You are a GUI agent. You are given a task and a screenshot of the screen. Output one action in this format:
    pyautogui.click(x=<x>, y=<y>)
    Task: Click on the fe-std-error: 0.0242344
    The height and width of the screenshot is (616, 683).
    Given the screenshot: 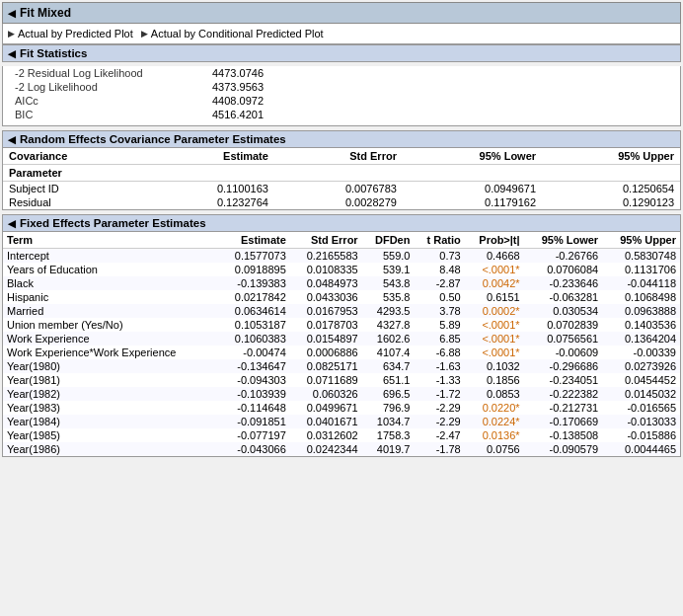 What is the action you would take?
    pyautogui.click(x=326, y=449)
    